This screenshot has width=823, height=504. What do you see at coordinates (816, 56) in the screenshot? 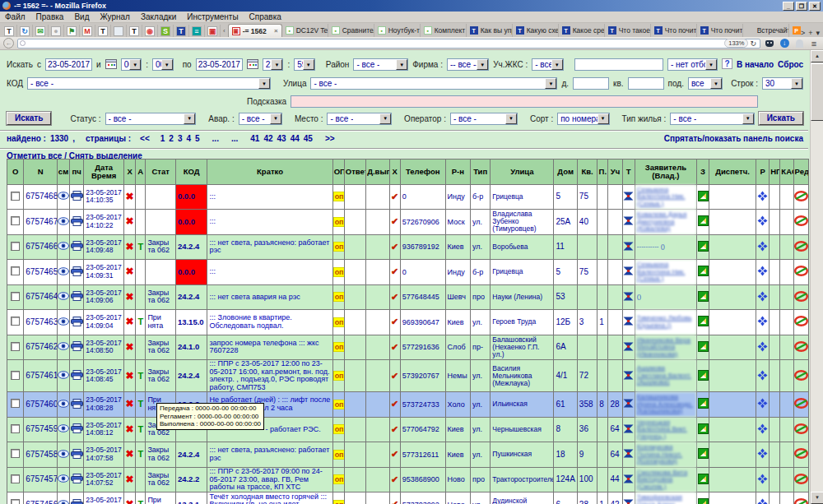
I see `scroll-up-icon: ▲` at bounding box center [816, 56].